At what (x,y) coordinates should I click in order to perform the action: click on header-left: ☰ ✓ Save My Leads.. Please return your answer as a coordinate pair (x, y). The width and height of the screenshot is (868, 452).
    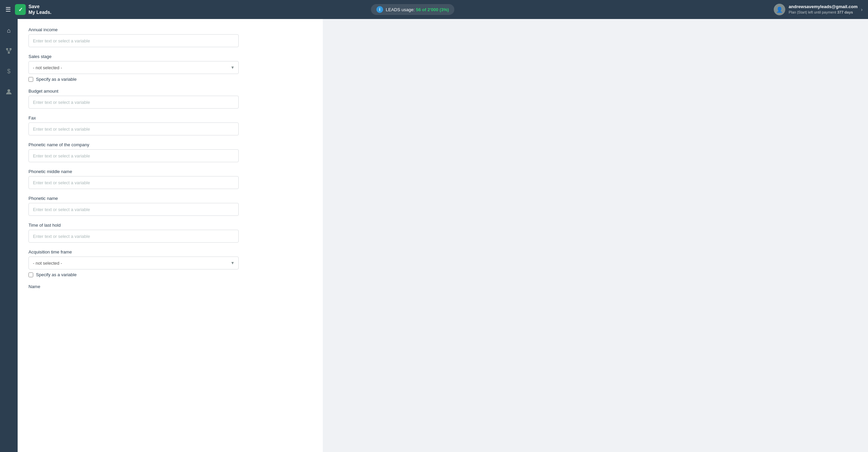
    Looking at the image, I should click on (28, 10).